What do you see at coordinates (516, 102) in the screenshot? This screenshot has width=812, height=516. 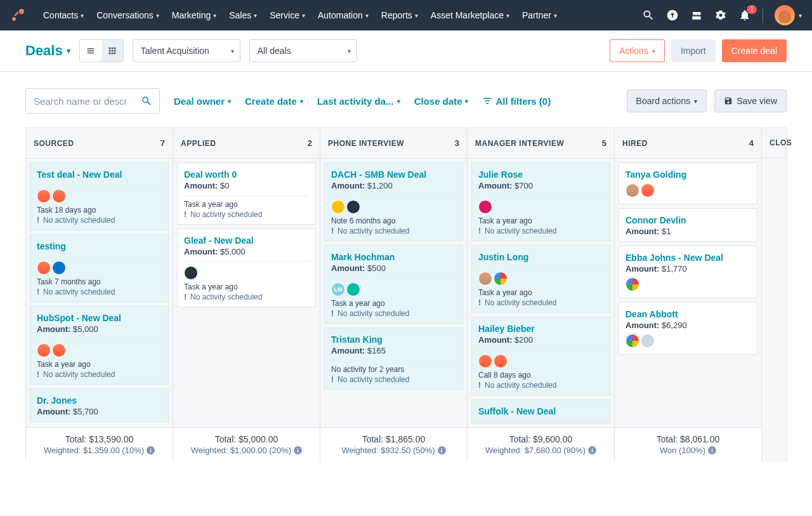 I see `filter-all-filters: All filters (0)` at bounding box center [516, 102].